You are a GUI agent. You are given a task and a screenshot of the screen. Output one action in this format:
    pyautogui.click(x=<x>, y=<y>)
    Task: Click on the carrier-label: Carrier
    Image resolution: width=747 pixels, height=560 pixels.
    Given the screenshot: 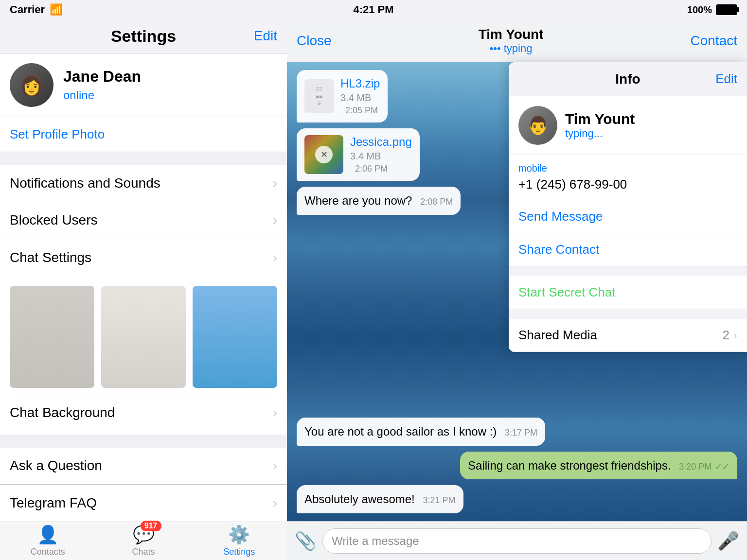 What is the action you would take?
    pyautogui.click(x=27, y=10)
    